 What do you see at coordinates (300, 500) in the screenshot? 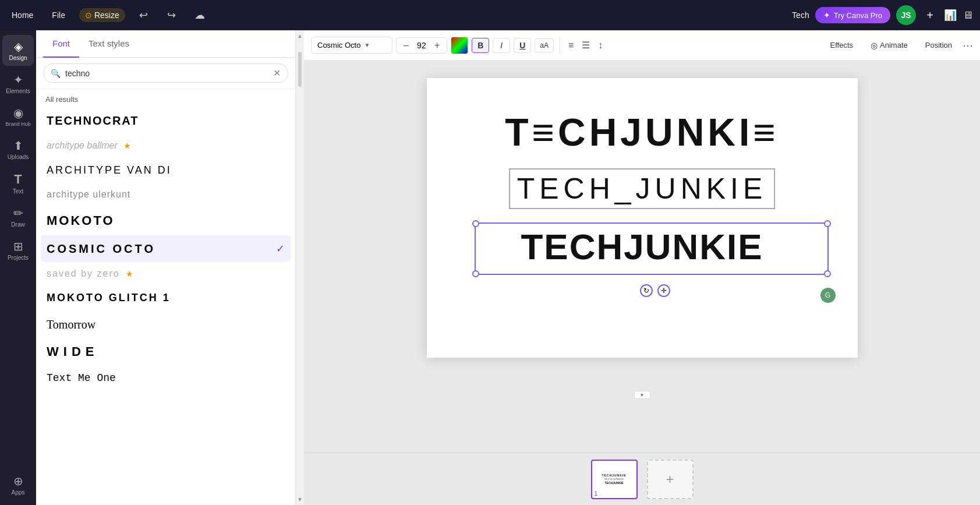
I see `scroll-down-arrow: ▼` at bounding box center [300, 500].